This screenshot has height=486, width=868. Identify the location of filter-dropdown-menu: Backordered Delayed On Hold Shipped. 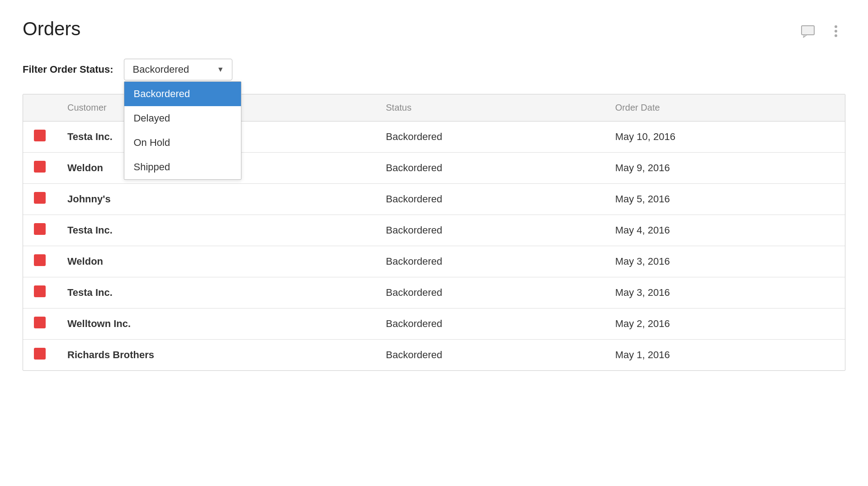
(183, 131).